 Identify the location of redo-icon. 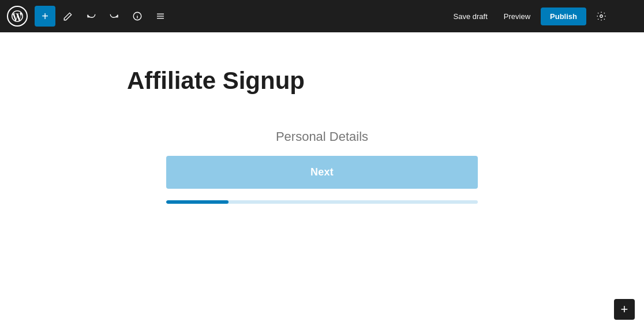
(114, 16).